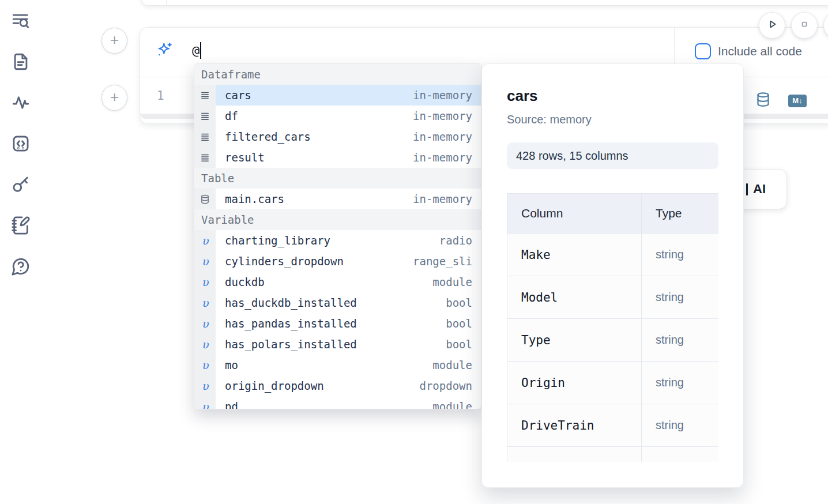 The image size is (828, 504). Describe the element at coordinates (338, 157) in the screenshot. I see `autocomplete-item-result: result in-memory` at that location.